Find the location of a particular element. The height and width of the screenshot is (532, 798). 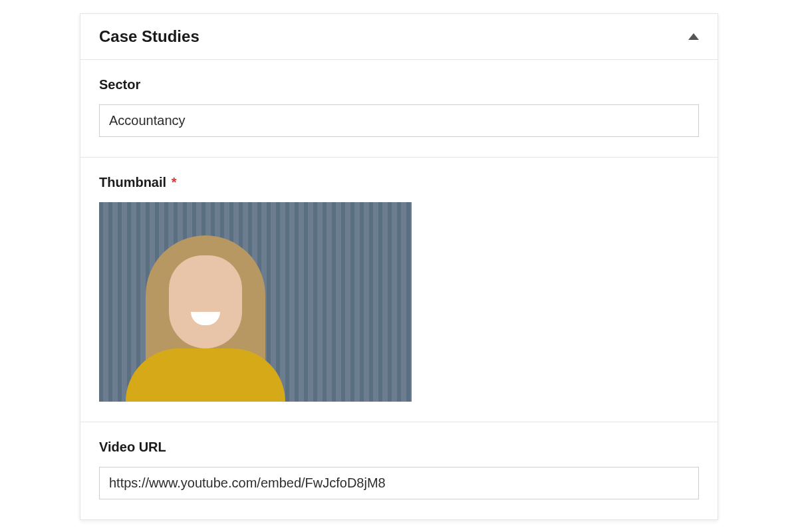

video-url-label: Video URL is located at coordinates (399, 447).